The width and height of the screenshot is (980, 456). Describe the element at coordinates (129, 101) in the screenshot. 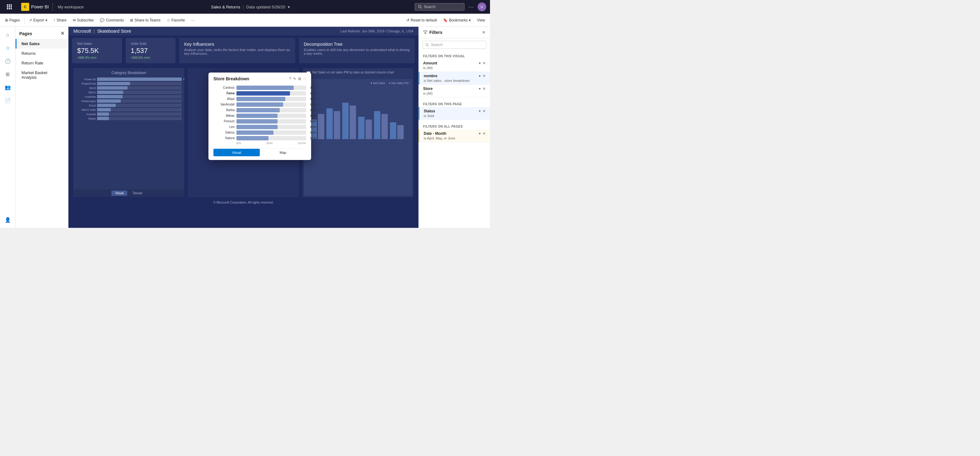

I see `cat-chart-row: PowerApps $5.5K` at that location.